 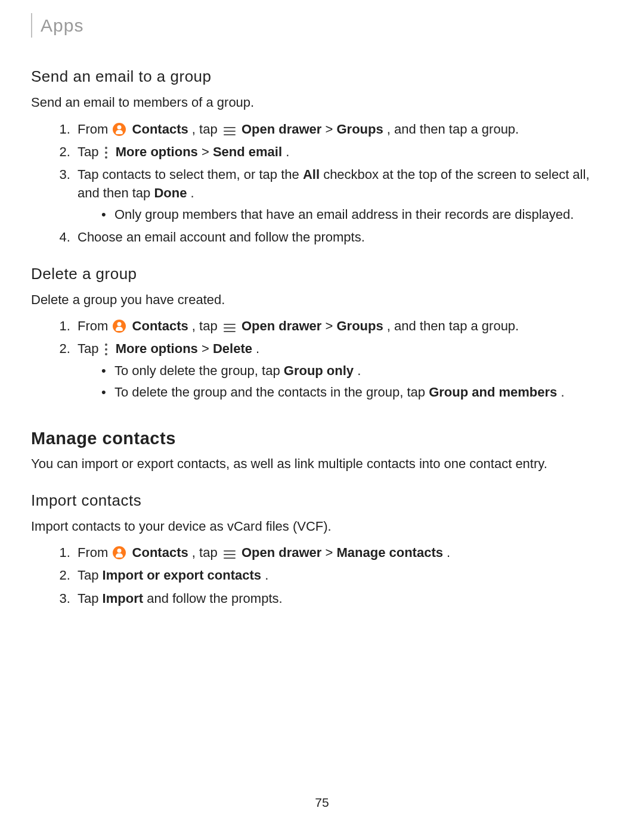 I want to click on heading-import-contacts: Import contacts, so click(x=322, y=501).